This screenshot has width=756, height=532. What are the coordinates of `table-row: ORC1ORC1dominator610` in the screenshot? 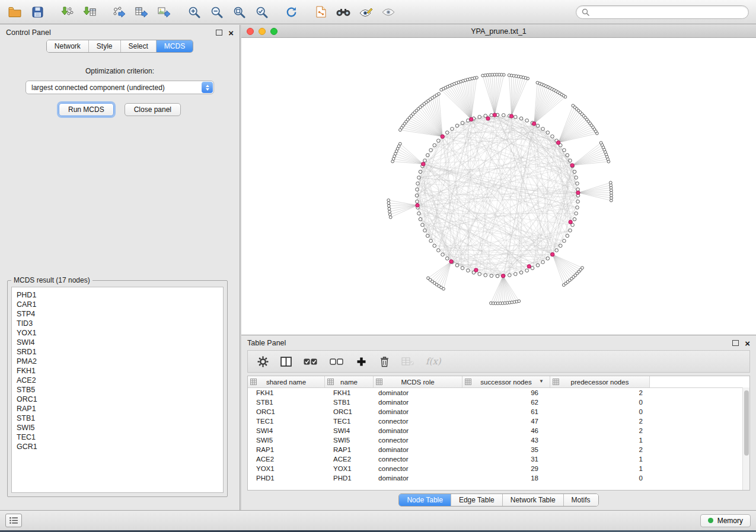 It's located at (499, 412).